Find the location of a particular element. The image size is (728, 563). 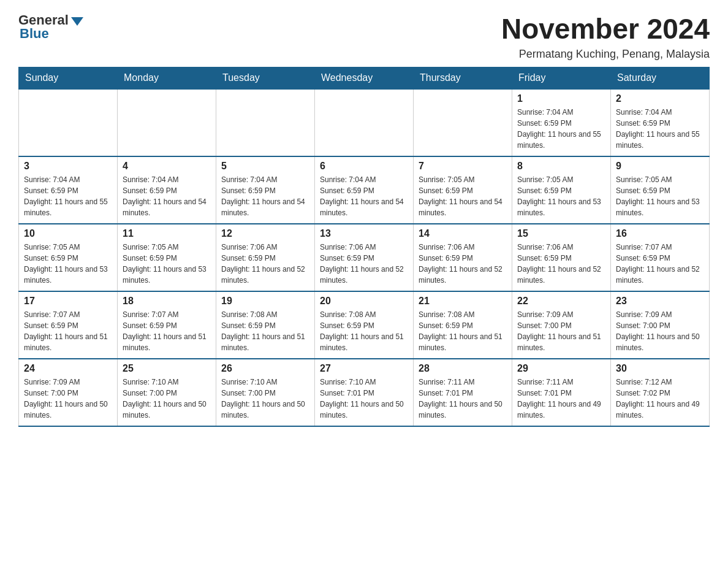

calendar-cell: 30Sunrise: 7:12 AMSunset: 7:02 PMDayligh… is located at coordinates (661, 393).